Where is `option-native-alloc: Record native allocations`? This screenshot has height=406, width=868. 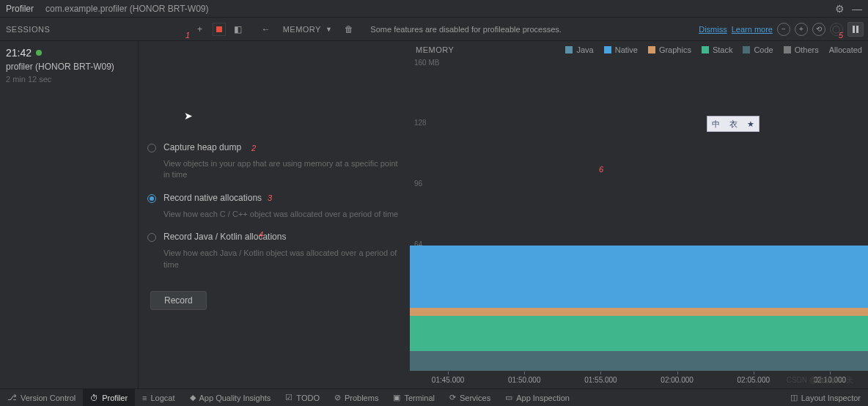
option-native-alloc: Record native allocations is located at coordinates (274, 198).